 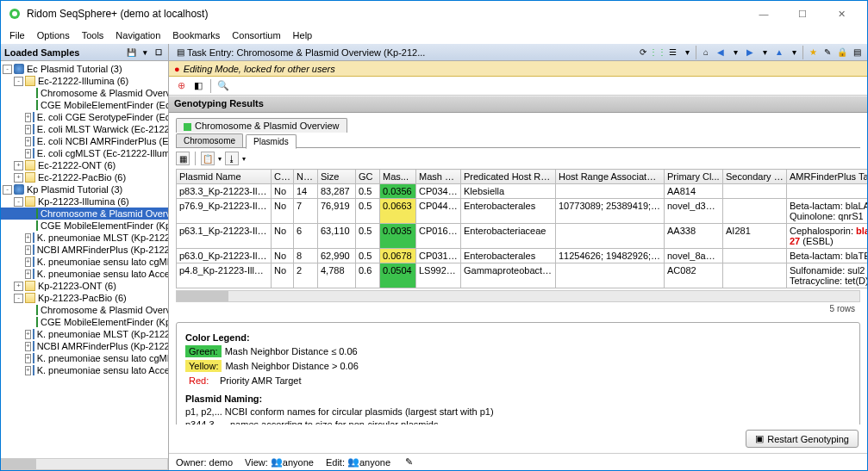 I want to click on tree-item: CGE MobileElementFinder (Kp-21223-PacB, so click(x=84, y=322).